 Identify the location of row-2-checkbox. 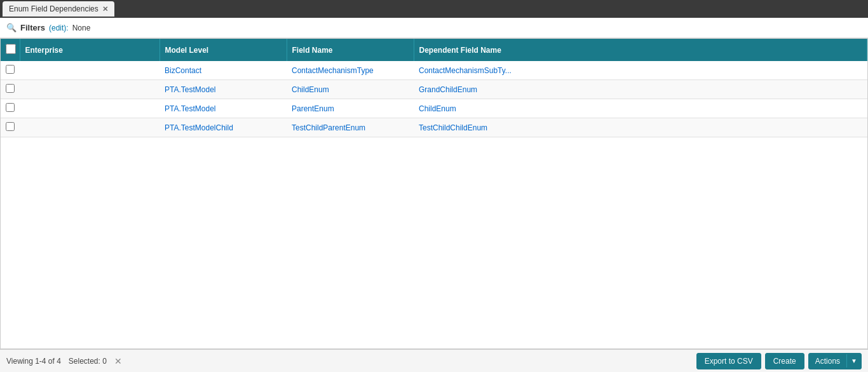
(10, 107).